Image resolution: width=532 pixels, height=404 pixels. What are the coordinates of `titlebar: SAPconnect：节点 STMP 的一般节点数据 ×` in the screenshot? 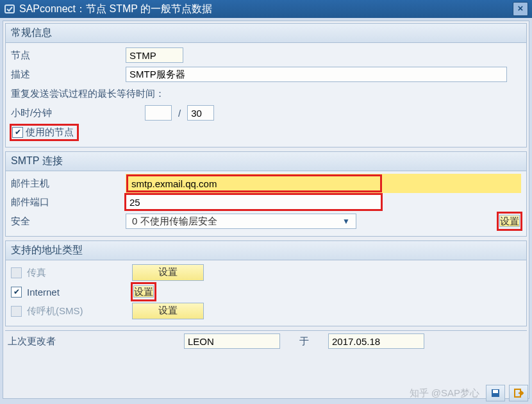 It's located at (266, 9).